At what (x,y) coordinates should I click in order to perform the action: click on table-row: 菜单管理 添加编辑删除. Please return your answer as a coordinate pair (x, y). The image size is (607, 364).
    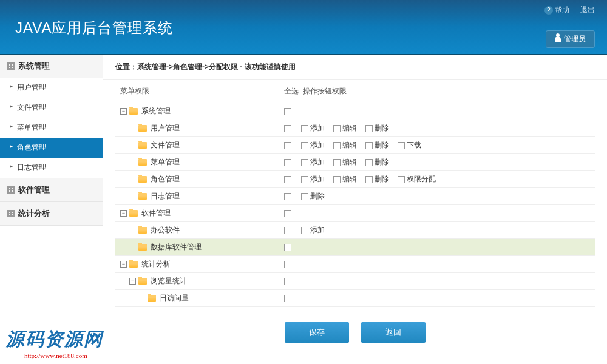
    Looking at the image, I should click on (355, 163).